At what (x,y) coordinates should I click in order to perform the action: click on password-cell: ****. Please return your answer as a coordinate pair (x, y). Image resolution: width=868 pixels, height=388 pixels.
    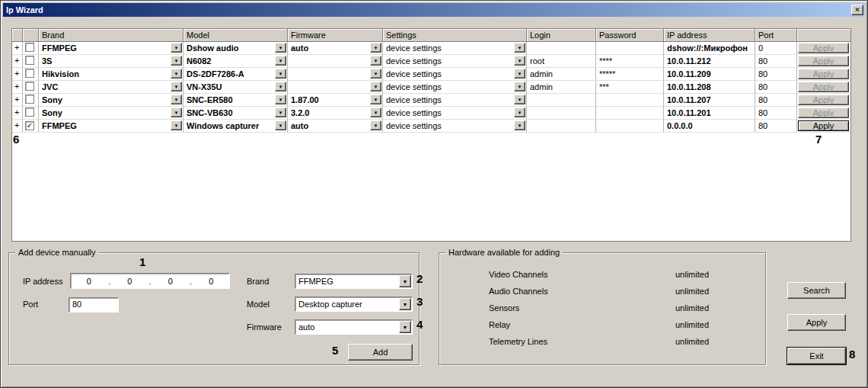
    Looking at the image, I should click on (630, 61).